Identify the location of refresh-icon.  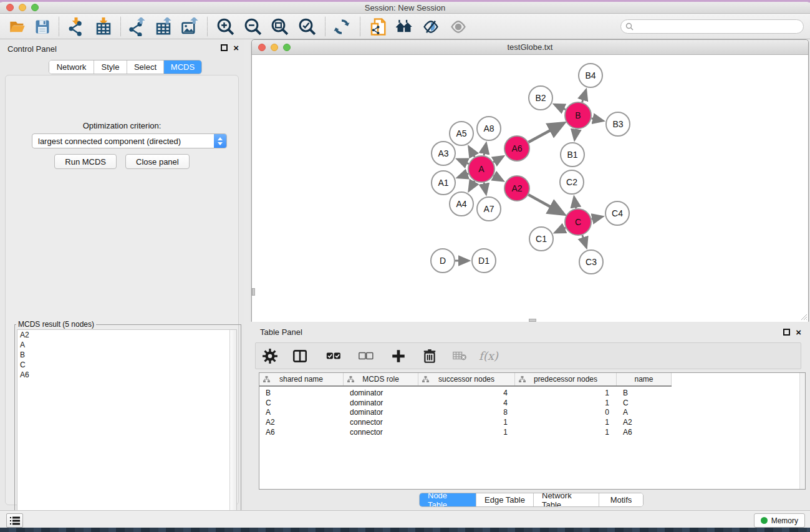
(342, 27).